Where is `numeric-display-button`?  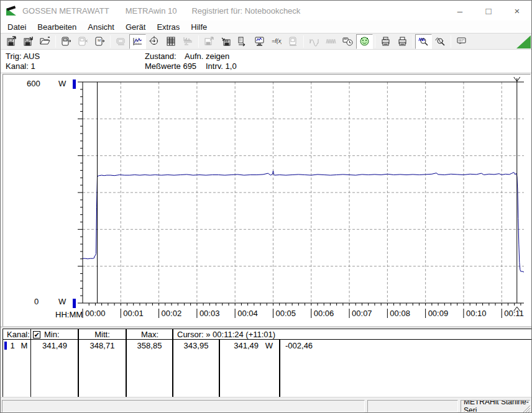
numeric-display-button is located at coordinates (121, 42).